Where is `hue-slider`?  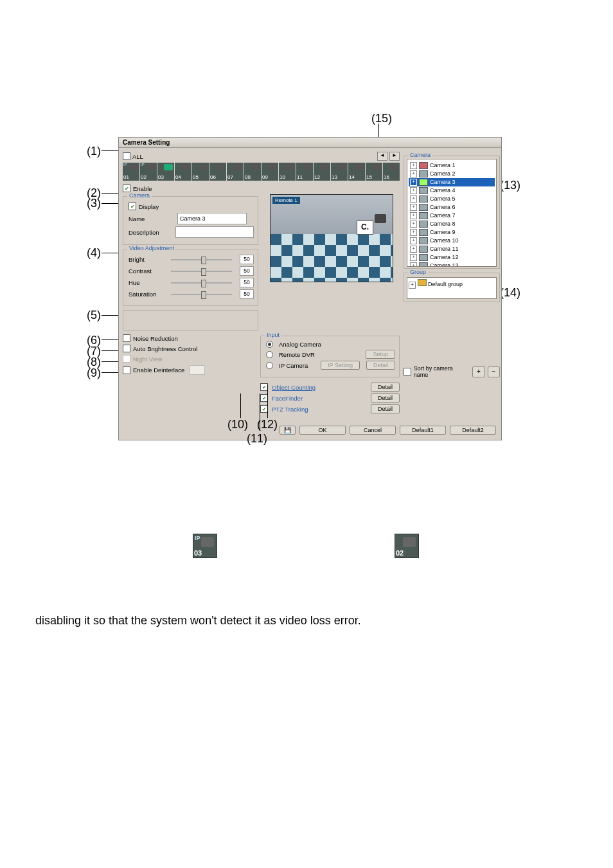
hue-slider is located at coordinates (202, 283).